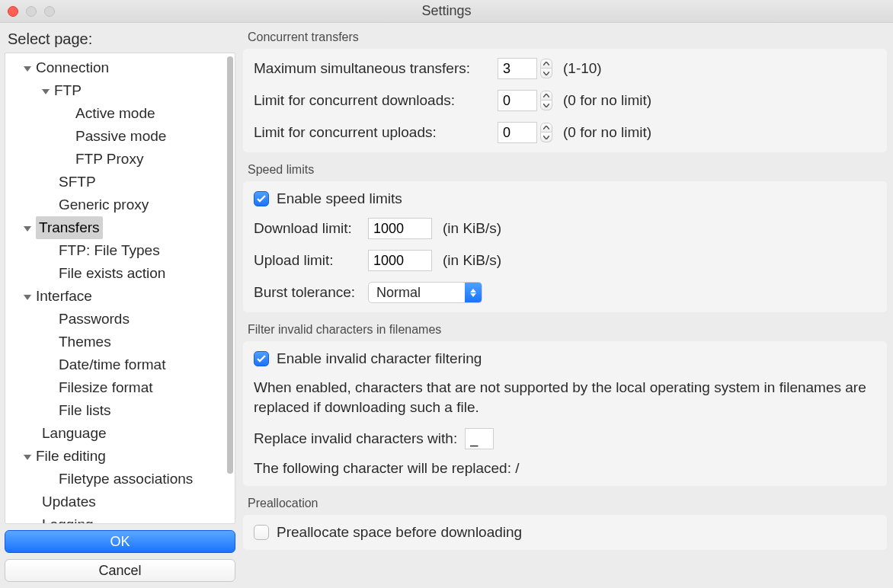 This screenshot has width=893, height=588. What do you see at coordinates (311, 292) in the screenshot?
I see `burst-tolerance-label: Burst tolerance:` at bounding box center [311, 292].